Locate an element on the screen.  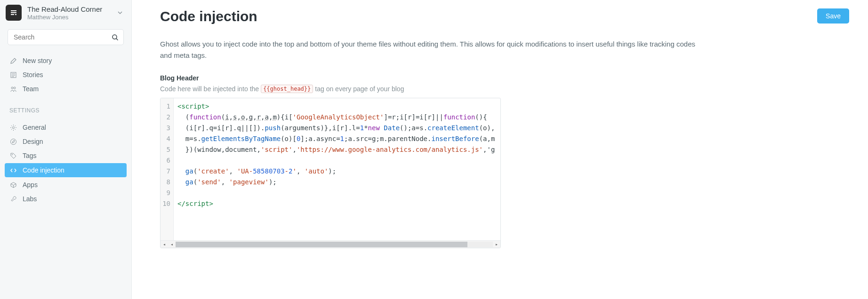
team-icon is located at coordinates (13, 89).